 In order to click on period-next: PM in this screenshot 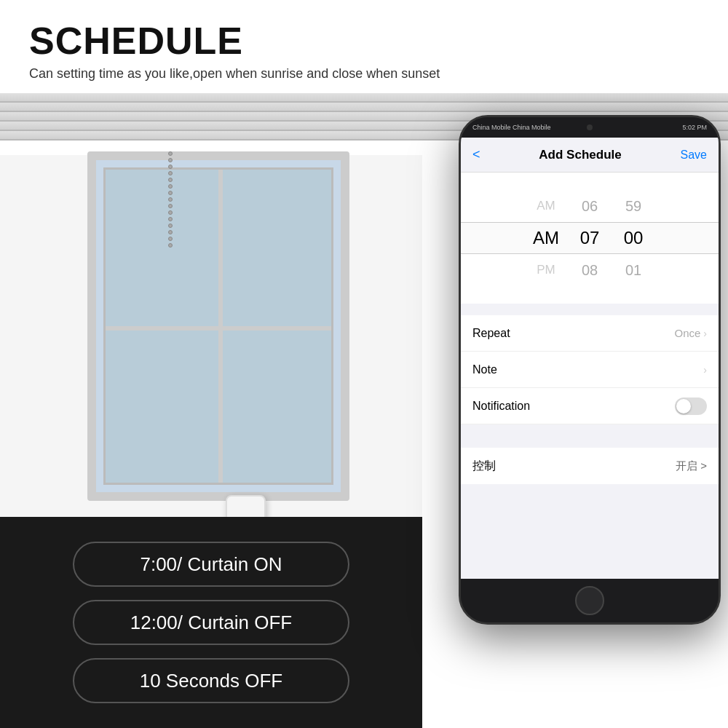, I will do `click(546, 270)`.